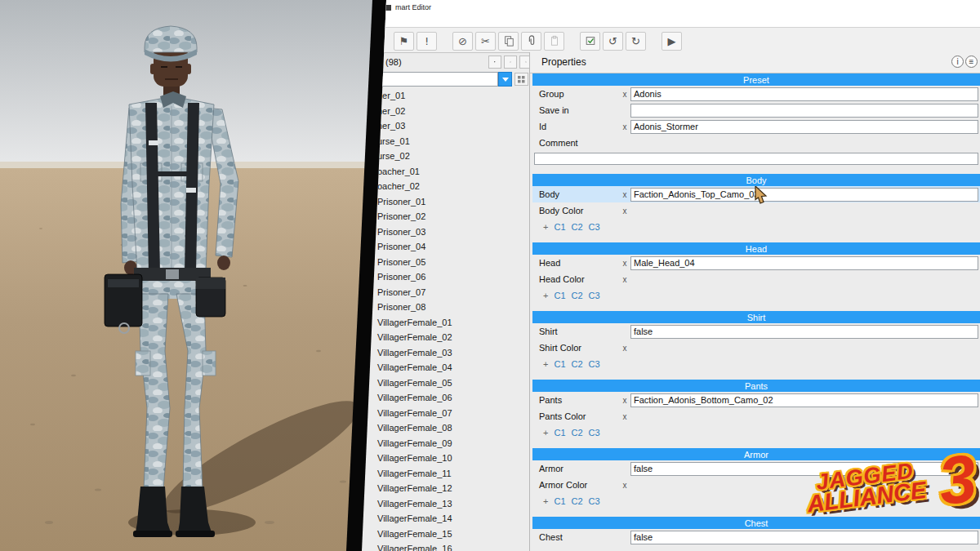  Describe the element at coordinates (756, 317) in the screenshot. I see `section-header: Shirt` at that location.